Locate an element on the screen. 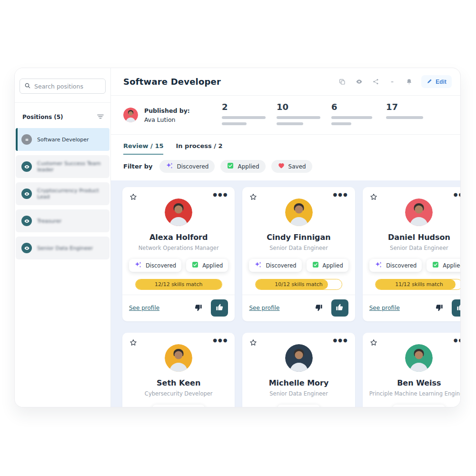 This screenshot has height=476, width=476. minus-icon is located at coordinates (392, 82).